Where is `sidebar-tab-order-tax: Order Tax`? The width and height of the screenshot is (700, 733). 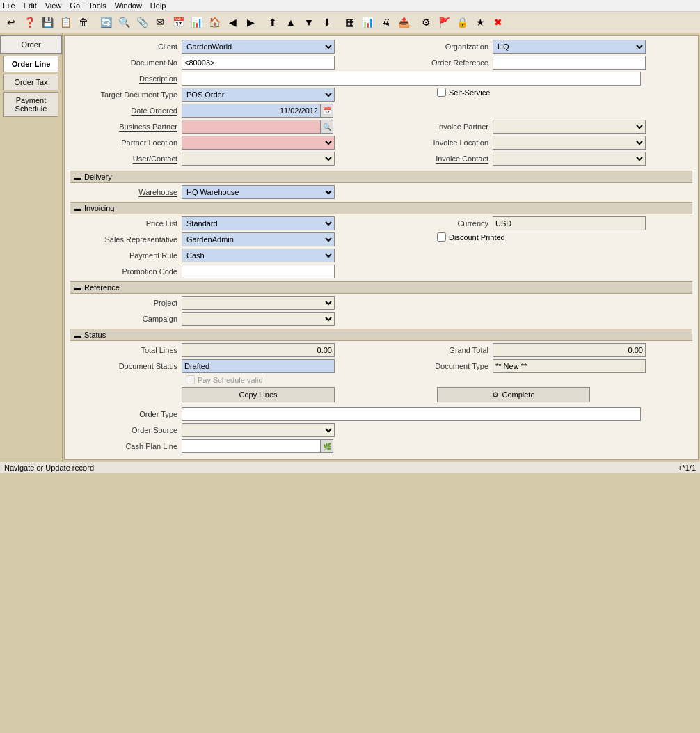 sidebar-tab-order-tax: Order Tax is located at coordinates (31, 82).